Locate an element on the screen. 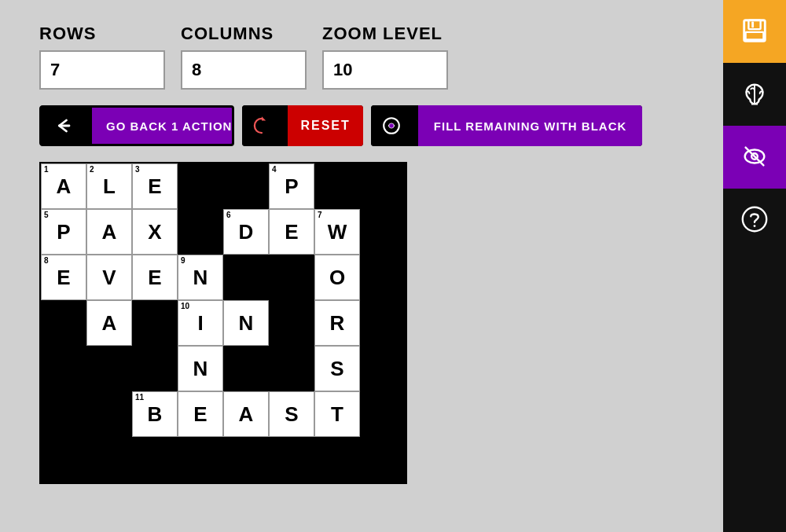  grid-cell-r6-c0 is located at coordinates (64, 460).